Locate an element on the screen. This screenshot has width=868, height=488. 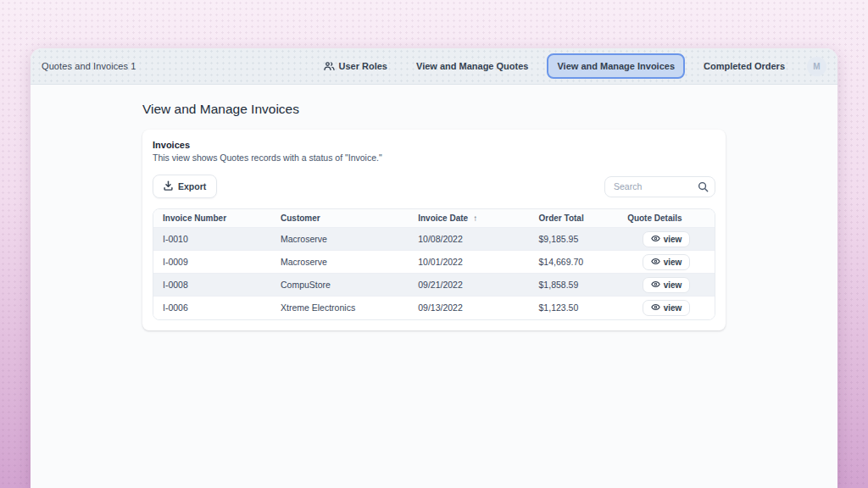
cell-invoice-number: I-0009 is located at coordinates (212, 263).